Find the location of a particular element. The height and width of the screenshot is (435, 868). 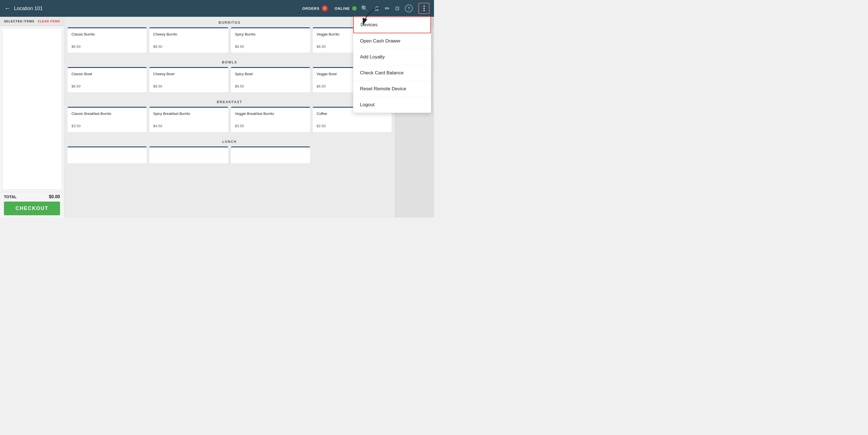

camera-icon: ⊡ is located at coordinates (397, 8).